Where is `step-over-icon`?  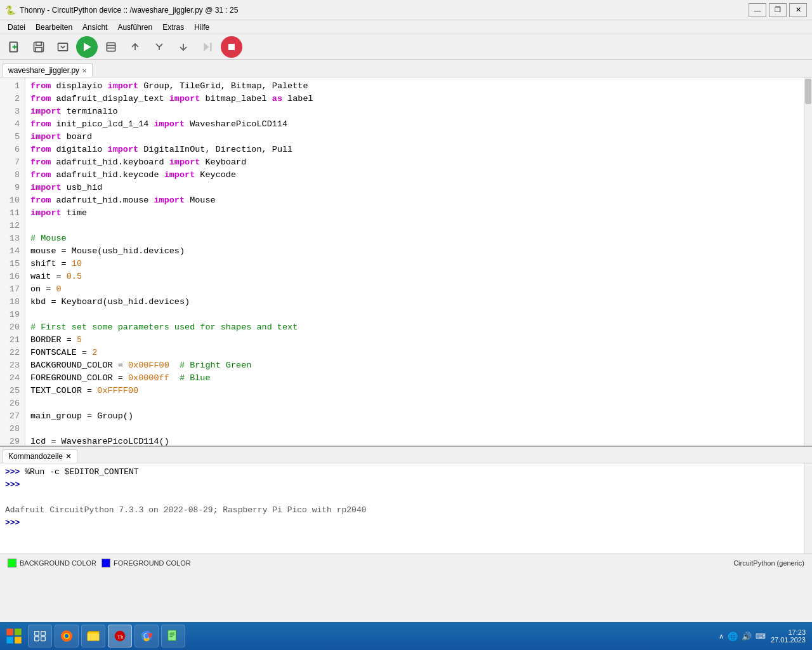
step-over-icon is located at coordinates (135, 47).